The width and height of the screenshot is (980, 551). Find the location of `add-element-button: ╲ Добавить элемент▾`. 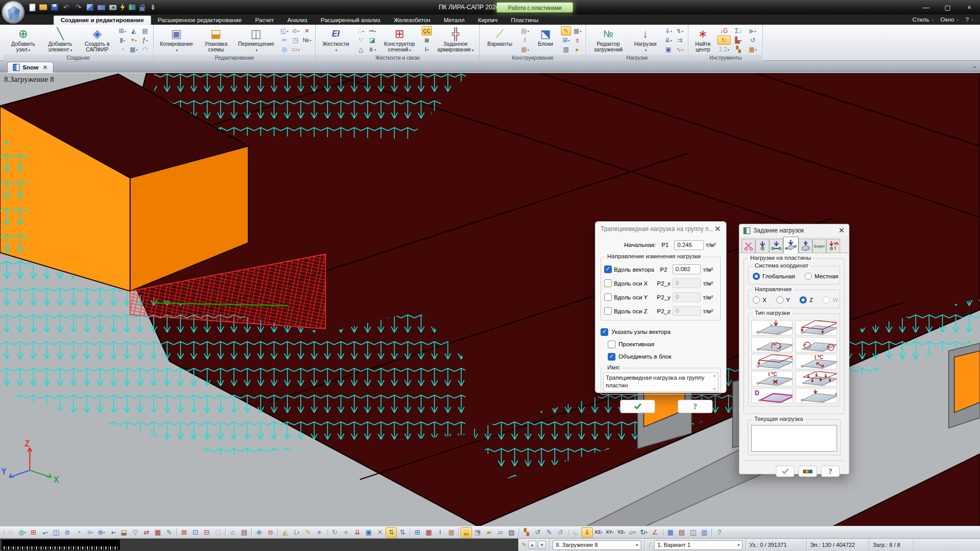

add-element-button: ╲ Добавить элемент▾ is located at coordinates (60, 40).